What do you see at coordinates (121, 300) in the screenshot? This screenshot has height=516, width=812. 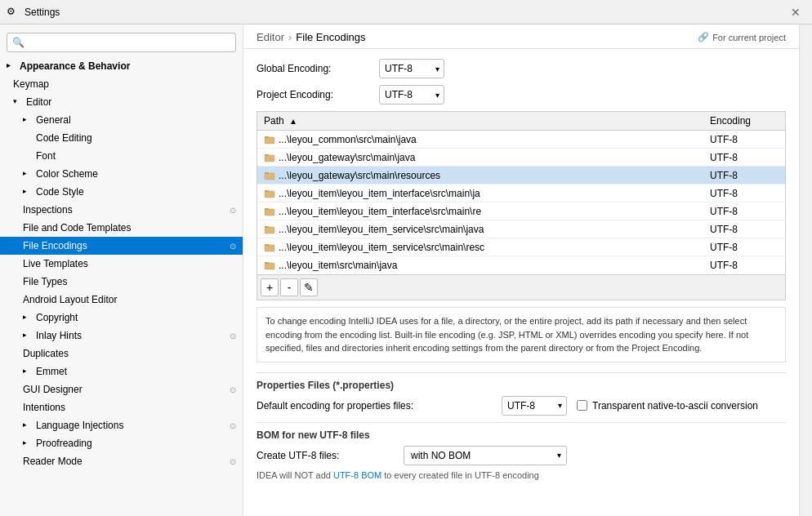 I see `sidebar-item-android-layout-editor: Android Layout Editor` at bounding box center [121, 300].